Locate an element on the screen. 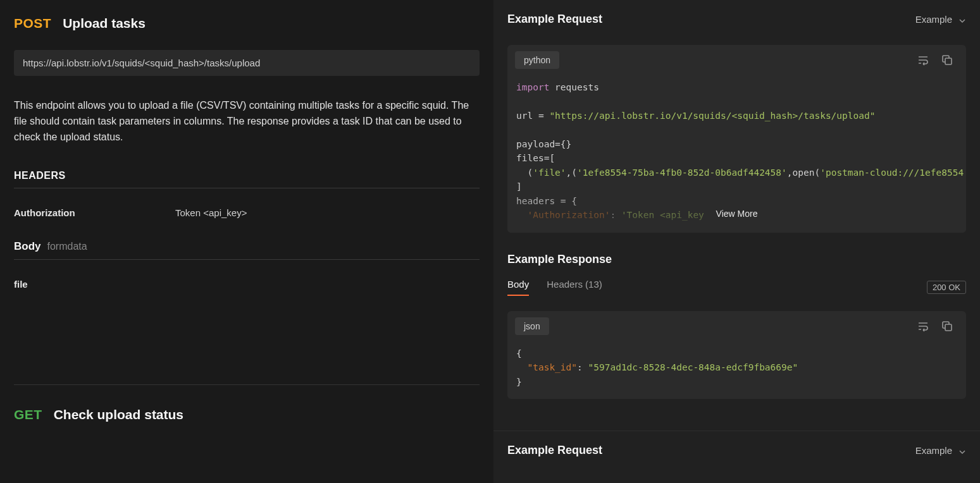  http-method-badge: POST is located at coordinates (33, 23).